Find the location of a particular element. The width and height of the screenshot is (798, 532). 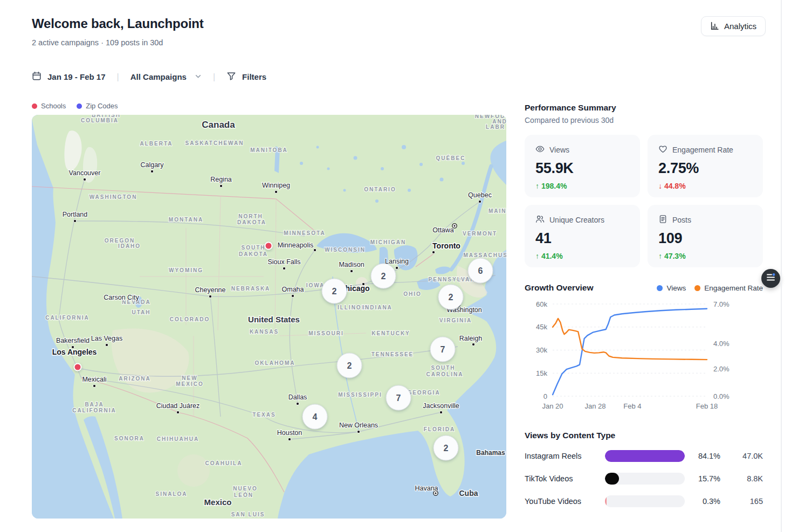

date-range-label: Jan 19 - Feb 17 is located at coordinates (77, 77).